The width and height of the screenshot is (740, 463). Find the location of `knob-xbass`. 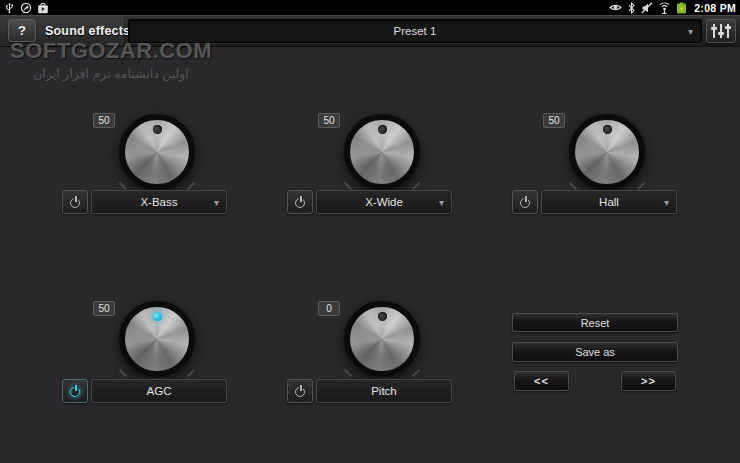

knob-xbass is located at coordinates (157, 152).